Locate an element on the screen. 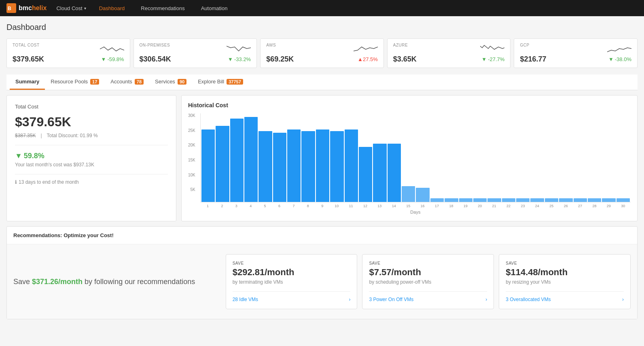 This screenshot has width=644, height=346. rec-desc-3: by resizing your VMs is located at coordinates (565, 282).